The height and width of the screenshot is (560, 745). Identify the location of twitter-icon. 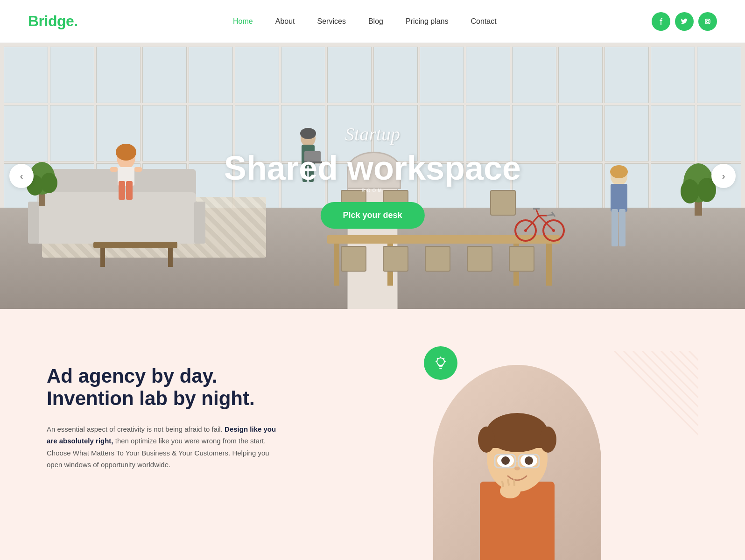
(684, 21).